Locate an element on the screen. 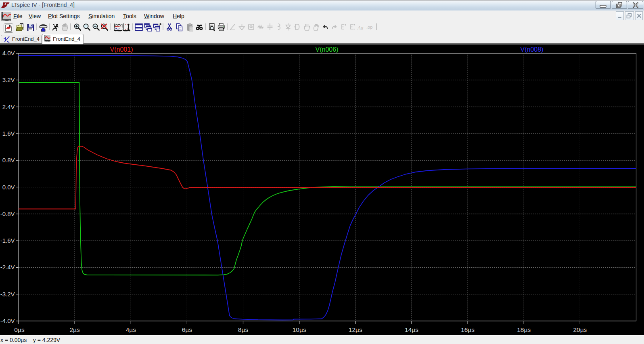  svg-text: 0µs is located at coordinates (19, 329).